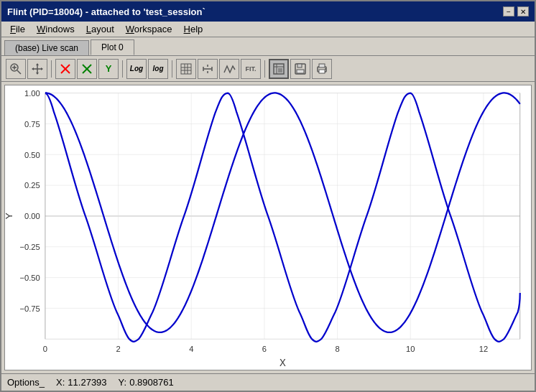 This screenshot has width=536, height=392. I want to click on x-status: X: 11.27393, so click(82, 382).